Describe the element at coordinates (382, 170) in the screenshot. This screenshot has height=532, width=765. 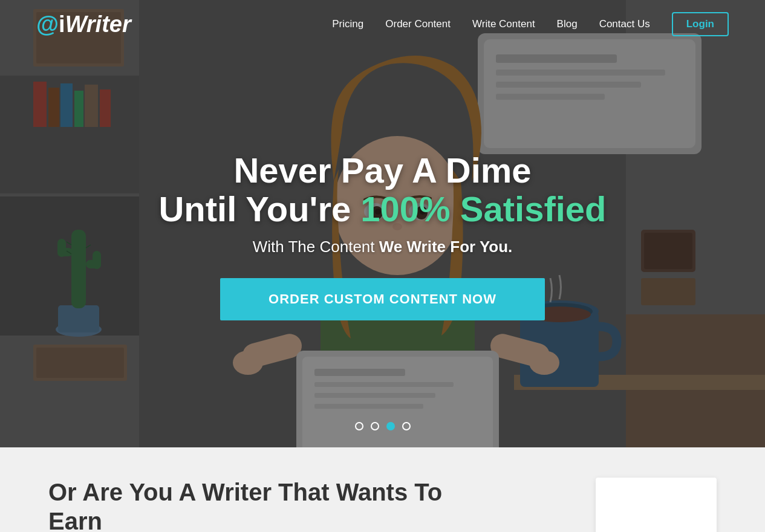
I see `hero-title-line1: Never Pay A Dime` at that location.